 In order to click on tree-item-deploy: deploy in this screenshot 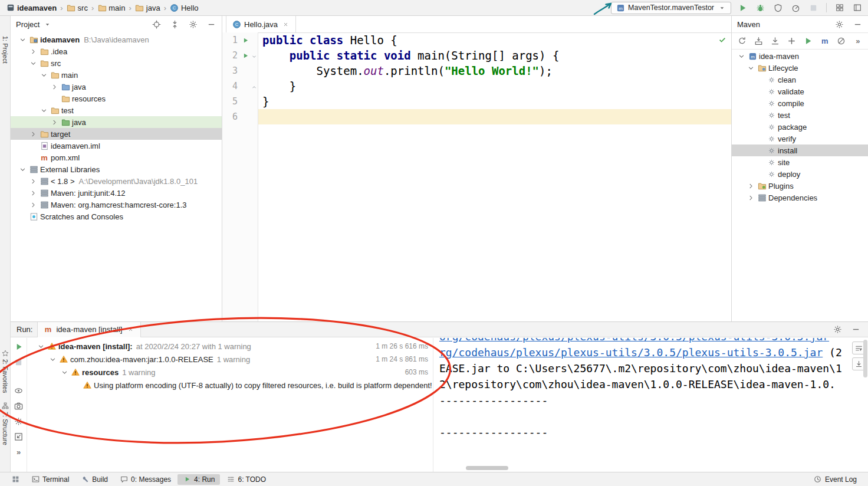, I will do `click(800, 174)`.